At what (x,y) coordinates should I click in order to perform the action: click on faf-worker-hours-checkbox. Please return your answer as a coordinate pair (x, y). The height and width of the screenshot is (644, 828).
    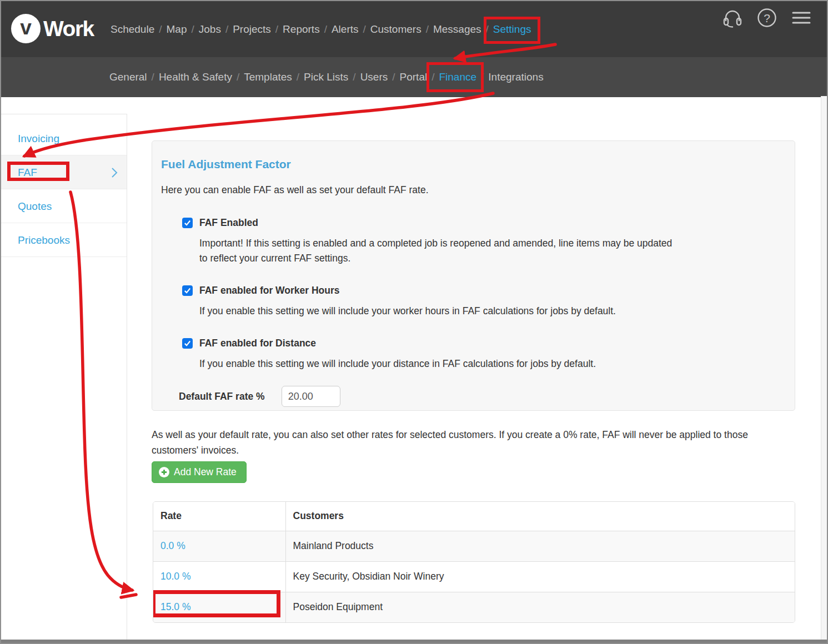
    Looking at the image, I should click on (188, 291).